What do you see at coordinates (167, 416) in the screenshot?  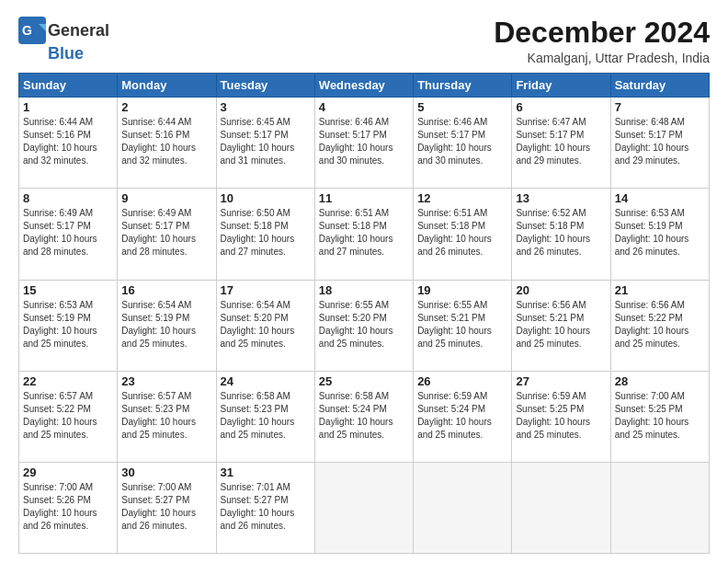 I see `table-row: 23Sunrise: 6:57 AMSunset: 5:23 PMDayligh…` at bounding box center [167, 416].